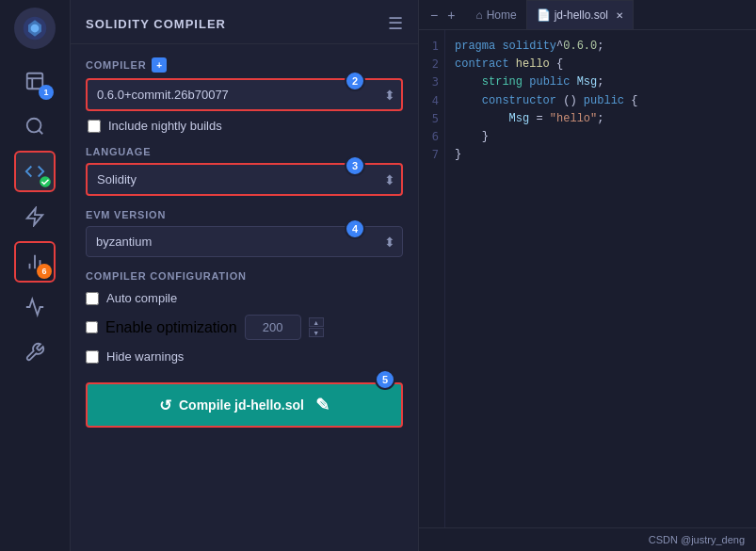 The image size is (756, 551). Describe the element at coordinates (166, 126) in the screenshot. I see `nightly-builds-label: Include nightly builds` at that location.